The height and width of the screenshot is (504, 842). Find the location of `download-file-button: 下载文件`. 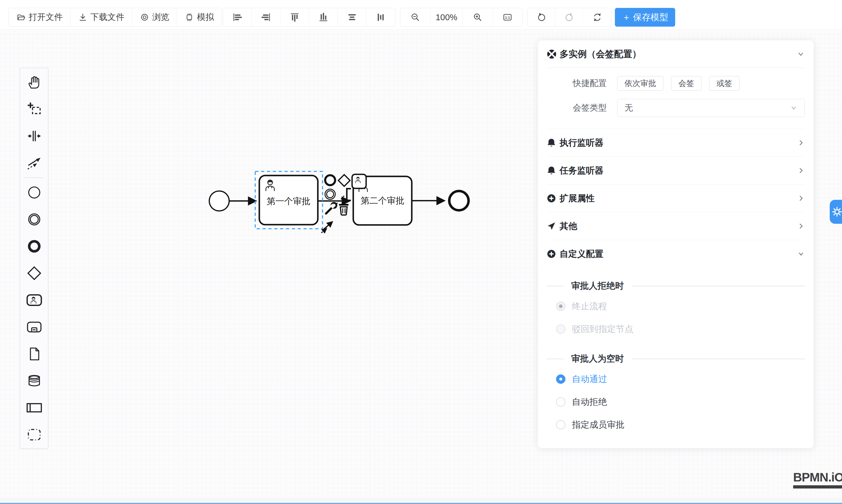

download-file-button: 下载文件 is located at coordinates (101, 17).